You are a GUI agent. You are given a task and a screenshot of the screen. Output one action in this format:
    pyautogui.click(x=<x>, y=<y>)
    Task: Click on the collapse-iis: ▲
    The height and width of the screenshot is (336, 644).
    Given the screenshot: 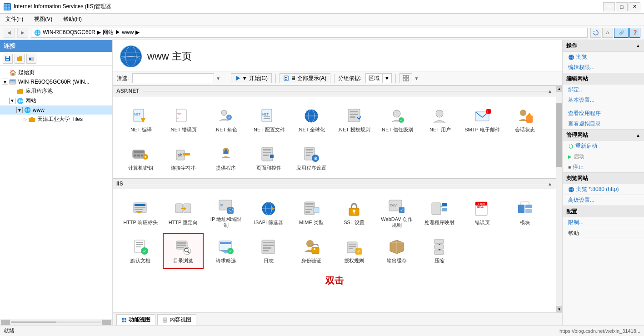 What is the action you would take?
    pyautogui.click(x=550, y=184)
    